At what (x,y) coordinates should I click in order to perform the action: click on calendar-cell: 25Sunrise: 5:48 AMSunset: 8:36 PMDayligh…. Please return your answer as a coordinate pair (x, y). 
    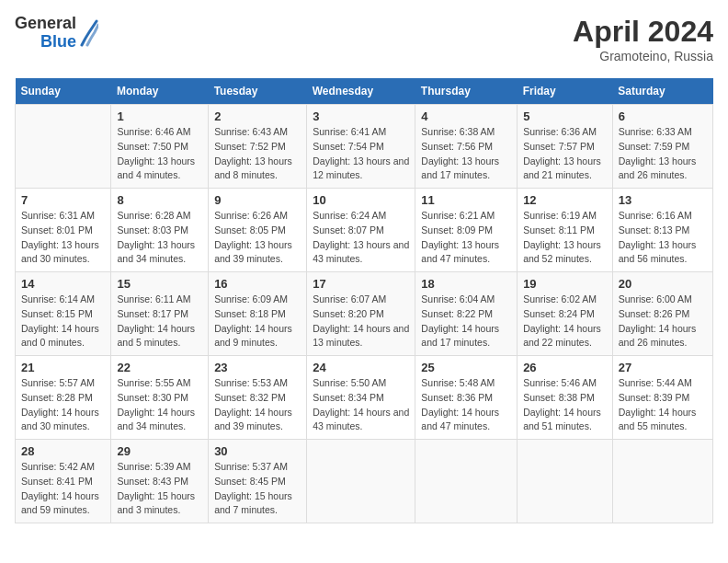
    Looking at the image, I should click on (467, 397).